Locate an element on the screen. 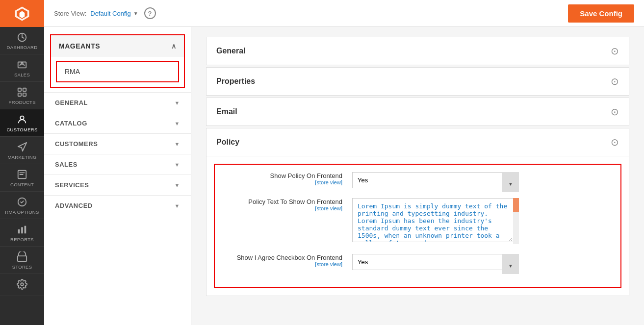 The width and height of the screenshot is (644, 325). policy-text-label: Policy Text To Show On Frontend is located at coordinates (283, 202).